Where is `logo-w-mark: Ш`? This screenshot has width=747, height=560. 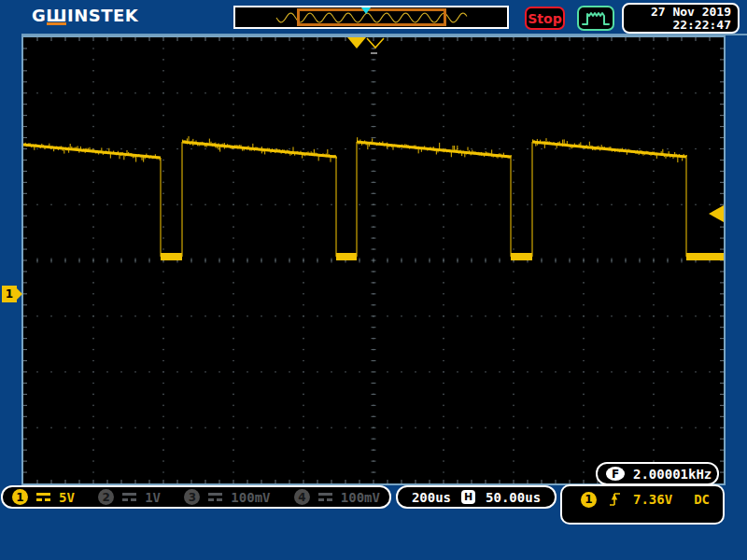 logo-w-mark: Ш is located at coordinates (56, 15).